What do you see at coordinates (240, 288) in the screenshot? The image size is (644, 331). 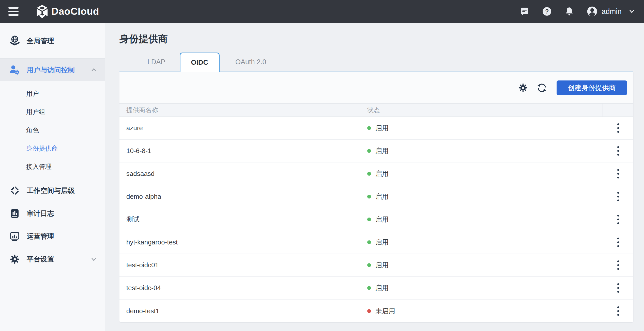 I see `provider-name: test-oidc-04` at bounding box center [240, 288].